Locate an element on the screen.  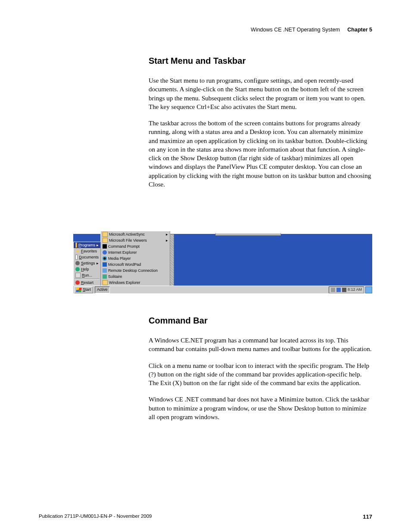
star-icon is located at coordinates (78, 251).